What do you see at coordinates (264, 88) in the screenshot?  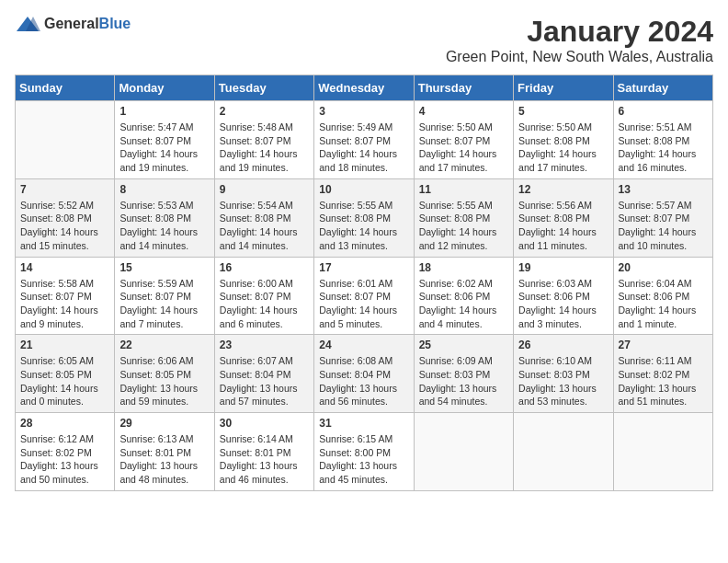 I see `calendar-header-tuesday: Tuesday` at bounding box center [264, 88].